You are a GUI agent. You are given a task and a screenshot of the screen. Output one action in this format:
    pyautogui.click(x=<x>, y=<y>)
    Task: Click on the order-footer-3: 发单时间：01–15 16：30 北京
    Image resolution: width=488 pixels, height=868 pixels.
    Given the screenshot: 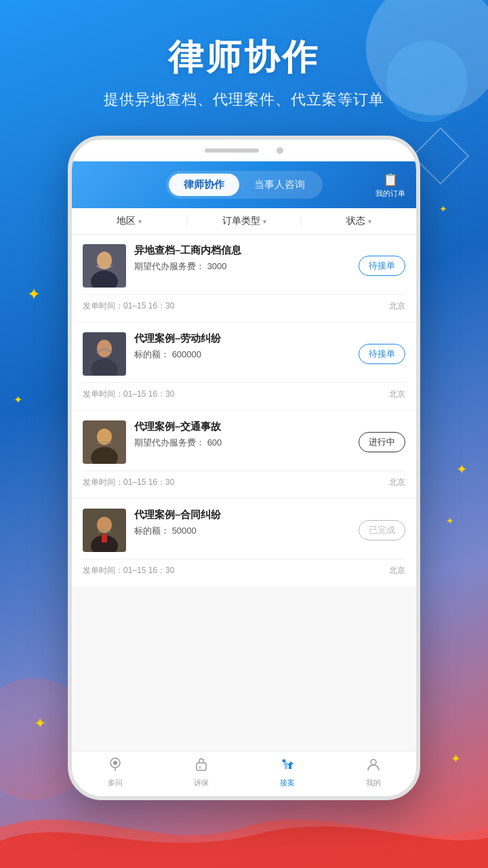 What is the action you would take?
    pyautogui.click(x=244, y=479)
    